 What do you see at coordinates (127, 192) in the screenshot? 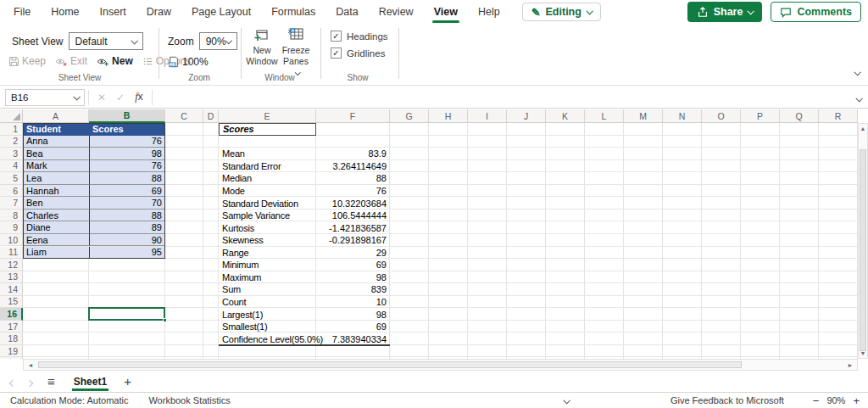
I see `cell-b6-score: 69` at bounding box center [127, 192].